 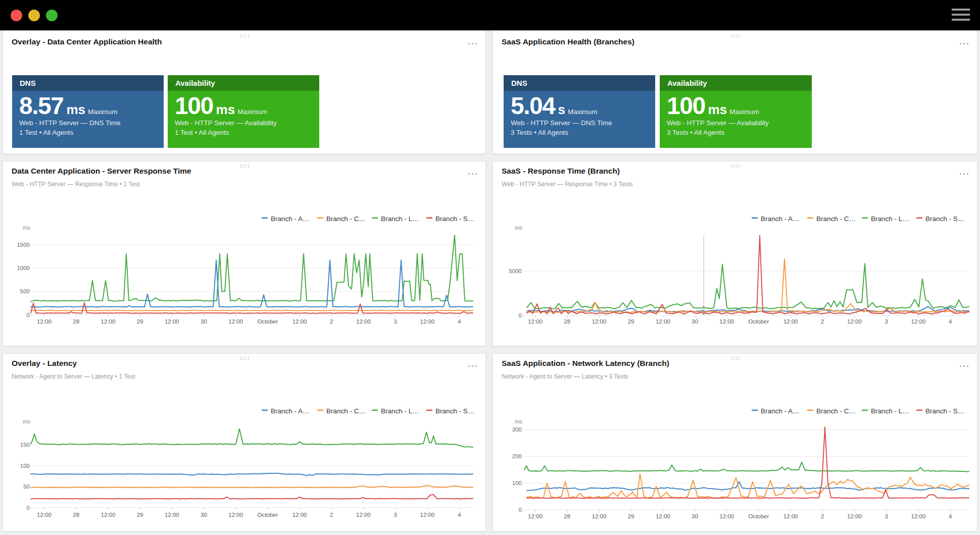 What do you see at coordinates (25, 445) in the screenshot?
I see `svg-text: 150` at bounding box center [25, 445].